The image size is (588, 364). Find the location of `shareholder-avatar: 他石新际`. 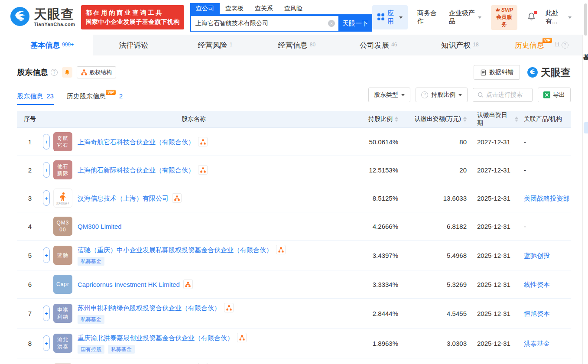

shareholder-avatar: 他石新际 is located at coordinates (63, 170).